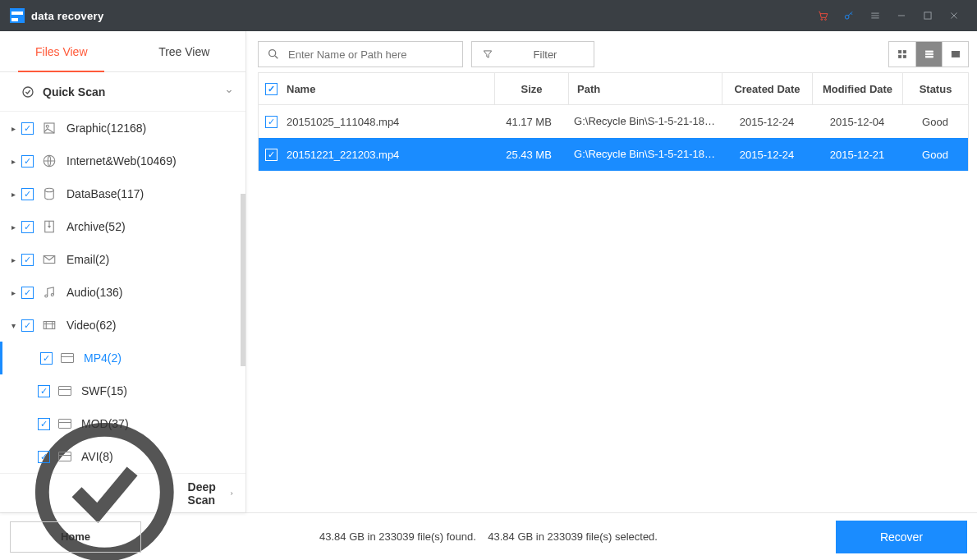  What do you see at coordinates (531, 89) in the screenshot?
I see `col-size: Size` at bounding box center [531, 89].